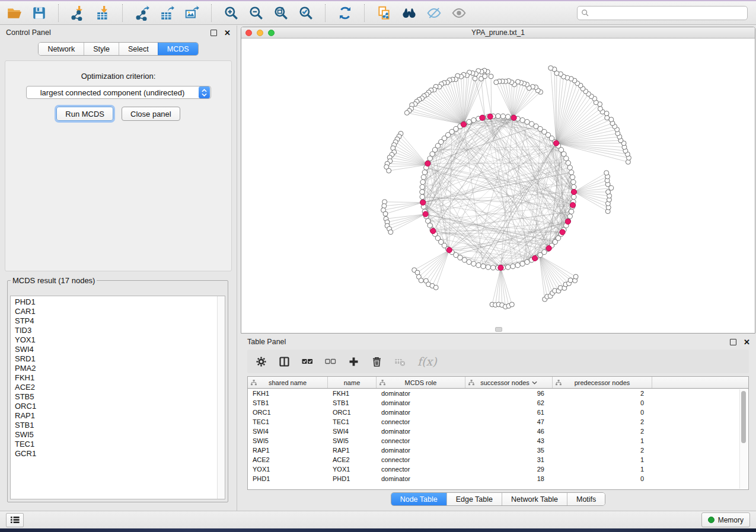  Describe the element at coordinates (733, 342) in the screenshot. I see `float-table-panel-icon` at that location.